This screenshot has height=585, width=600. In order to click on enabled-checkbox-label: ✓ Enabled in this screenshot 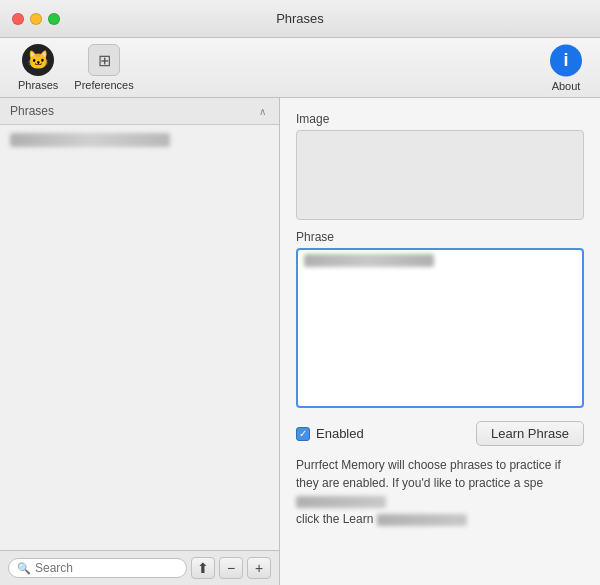, I will do `click(330, 434)`.